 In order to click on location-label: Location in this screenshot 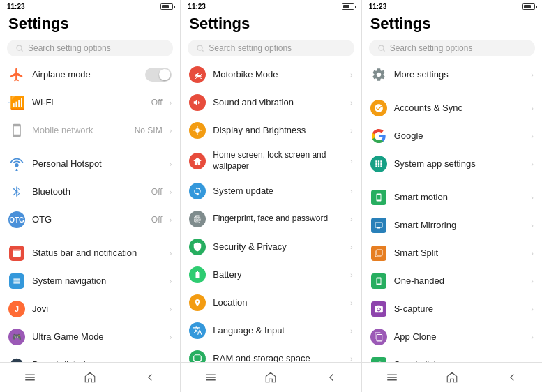, I will do `click(278, 303)`.